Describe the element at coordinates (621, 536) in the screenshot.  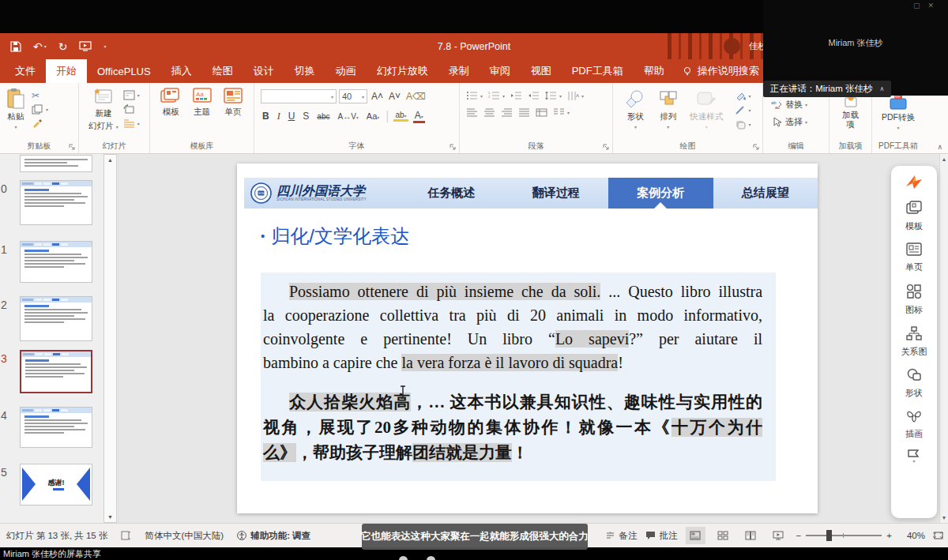
I see `notes-button: 备注` at that location.